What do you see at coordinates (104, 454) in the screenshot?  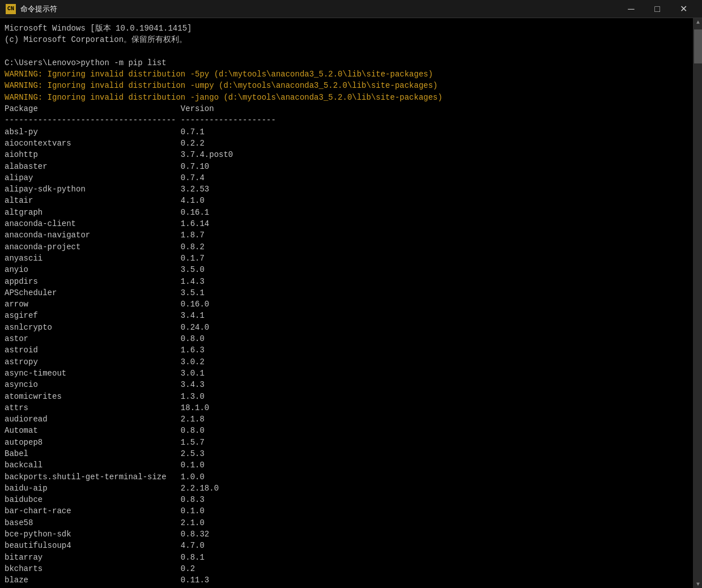 I see `terminal-line: Babel 2.5.3` at bounding box center [104, 454].